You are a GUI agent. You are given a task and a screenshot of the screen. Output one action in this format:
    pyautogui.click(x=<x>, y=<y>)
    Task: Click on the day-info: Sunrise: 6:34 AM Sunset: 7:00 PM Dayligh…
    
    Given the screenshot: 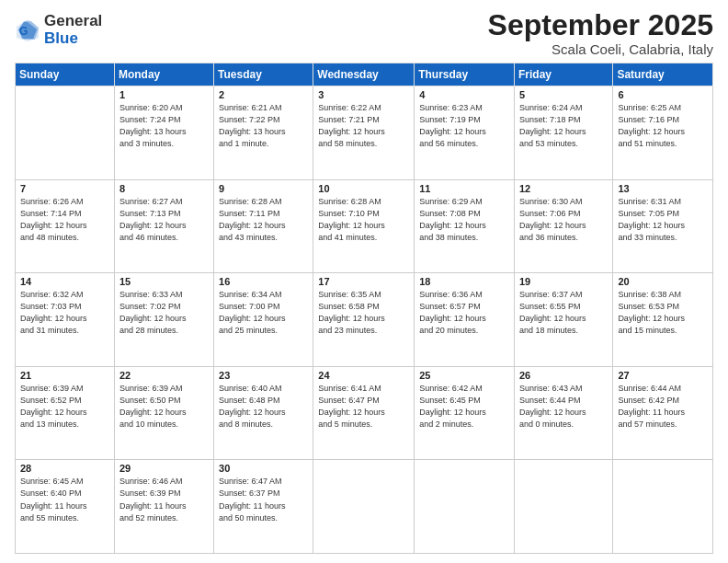 What is the action you would take?
    pyautogui.click(x=263, y=313)
    